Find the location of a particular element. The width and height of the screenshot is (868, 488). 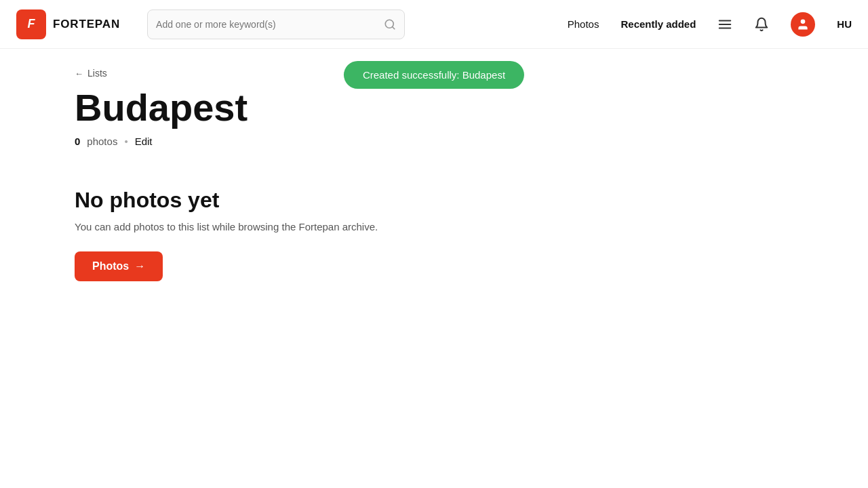

language-switcher: HU is located at coordinates (844, 24).